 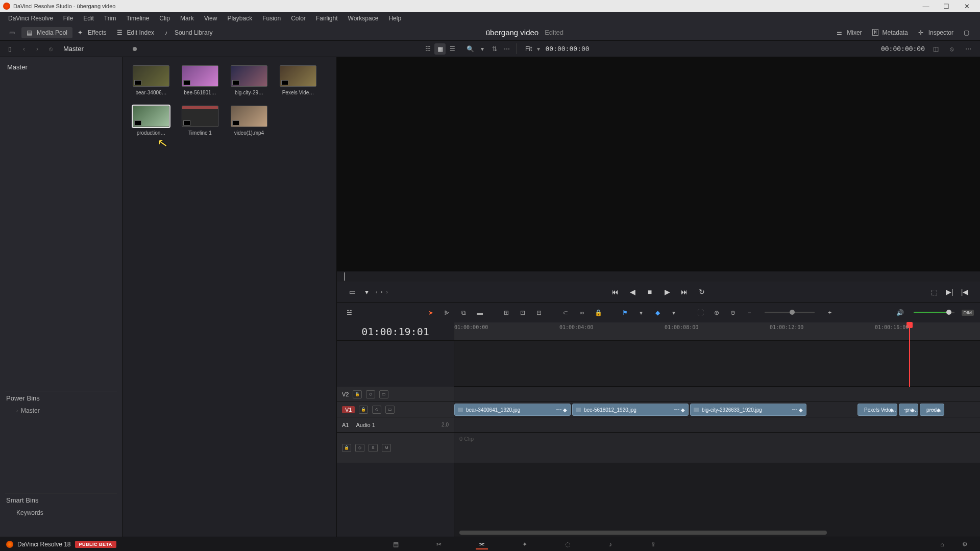 What do you see at coordinates (349, 313) in the screenshot?
I see `timeline-view-options-icon: ☱` at bounding box center [349, 313].